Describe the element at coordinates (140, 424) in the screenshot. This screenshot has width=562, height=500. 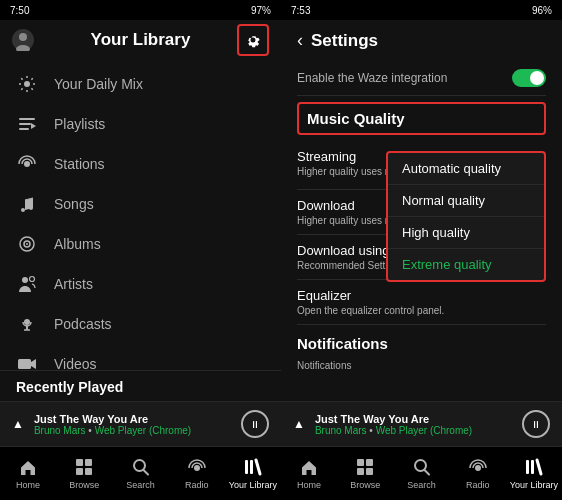
I see `left-now-playing: ▲ Just The Way You Are Bruno Mars • Web …` at that location.